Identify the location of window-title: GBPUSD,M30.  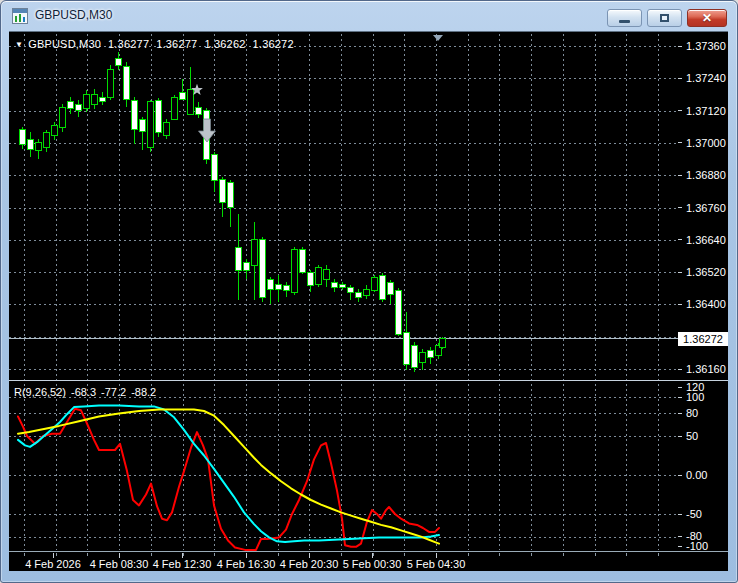
(74, 15).